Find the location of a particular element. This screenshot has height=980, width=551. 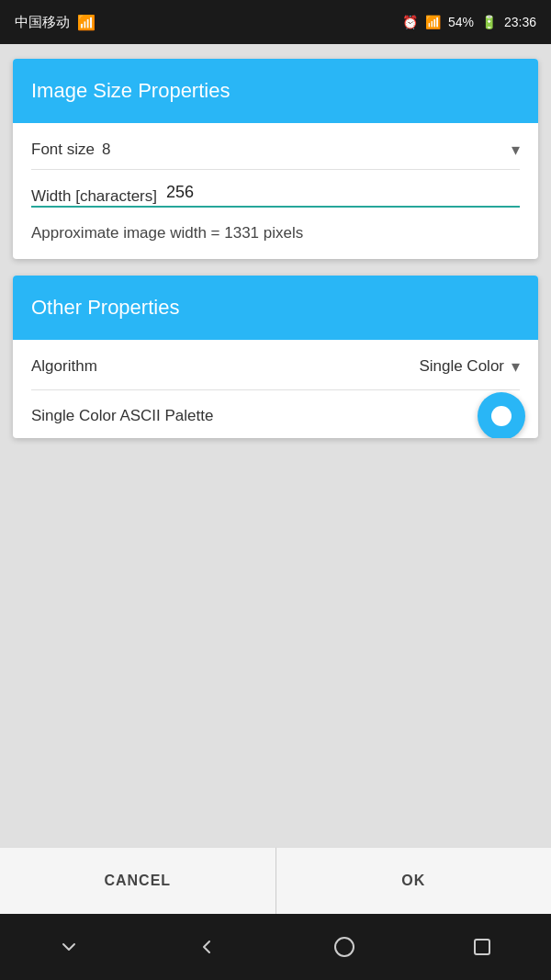

width-row: Width [characters] is located at coordinates (276, 189).